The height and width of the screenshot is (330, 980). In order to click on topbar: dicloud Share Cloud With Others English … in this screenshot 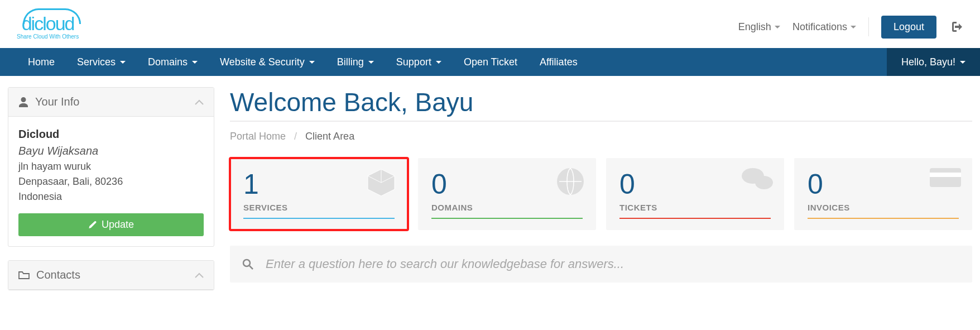, I will do `click(490, 24)`.